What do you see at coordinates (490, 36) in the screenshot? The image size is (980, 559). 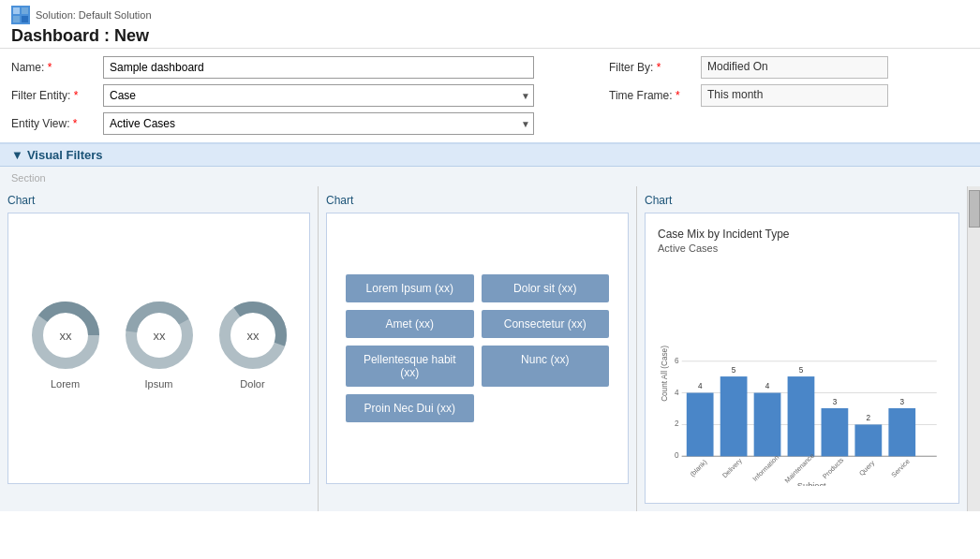 I see `page-title: Dashboard : New` at bounding box center [490, 36].